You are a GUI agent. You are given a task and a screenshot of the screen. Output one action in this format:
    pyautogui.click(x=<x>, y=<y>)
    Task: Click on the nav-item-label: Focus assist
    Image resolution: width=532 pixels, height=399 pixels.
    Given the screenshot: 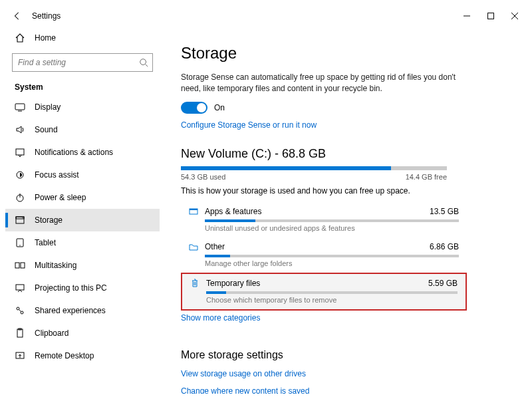 What is the action you would take?
    pyautogui.click(x=57, y=175)
    